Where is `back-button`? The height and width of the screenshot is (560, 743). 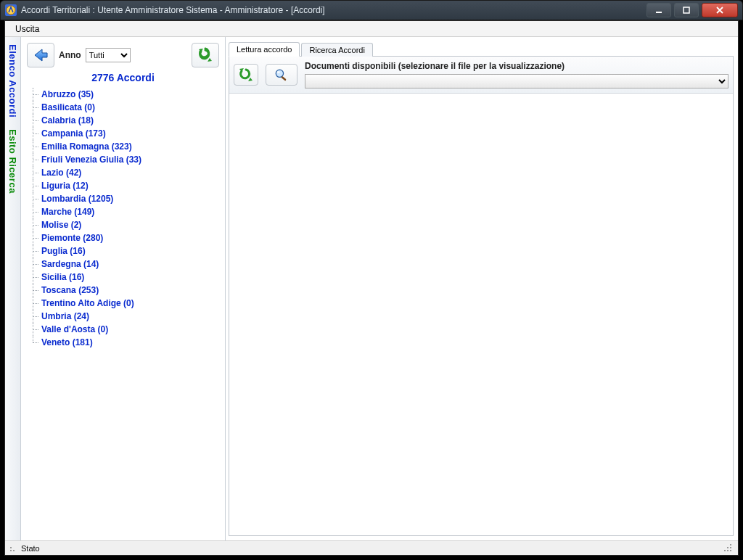
back-button is located at coordinates (41, 55).